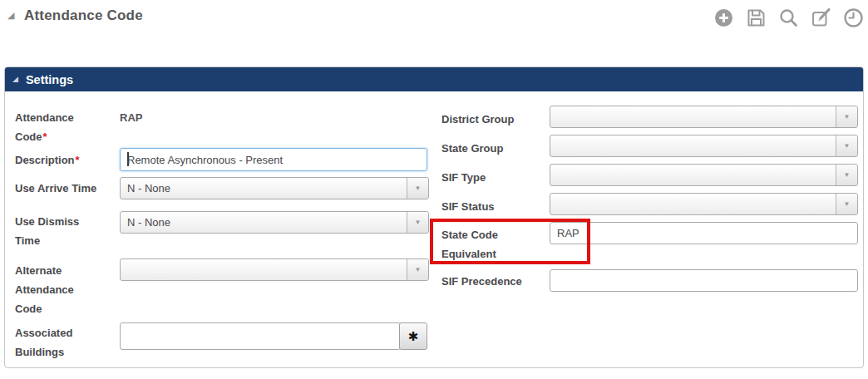  What do you see at coordinates (703, 281) in the screenshot?
I see `sif-precedence-input` at bounding box center [703, 281].